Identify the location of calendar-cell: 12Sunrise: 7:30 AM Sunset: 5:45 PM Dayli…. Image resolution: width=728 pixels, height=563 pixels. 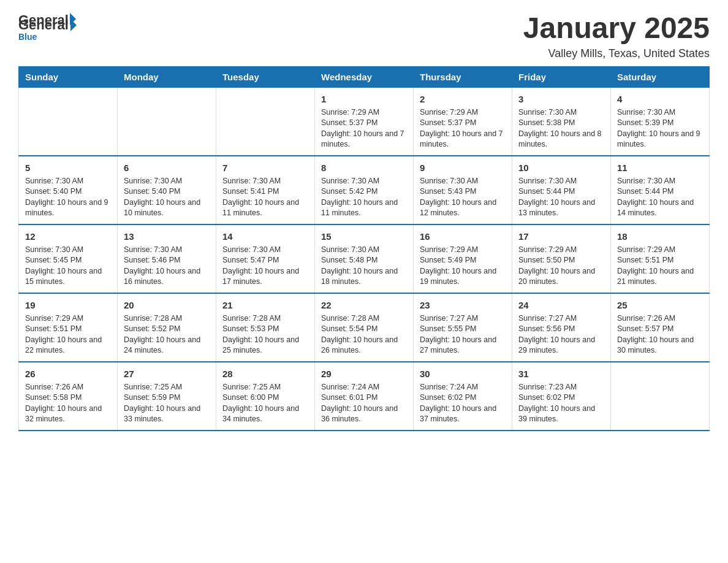
(69, 259).